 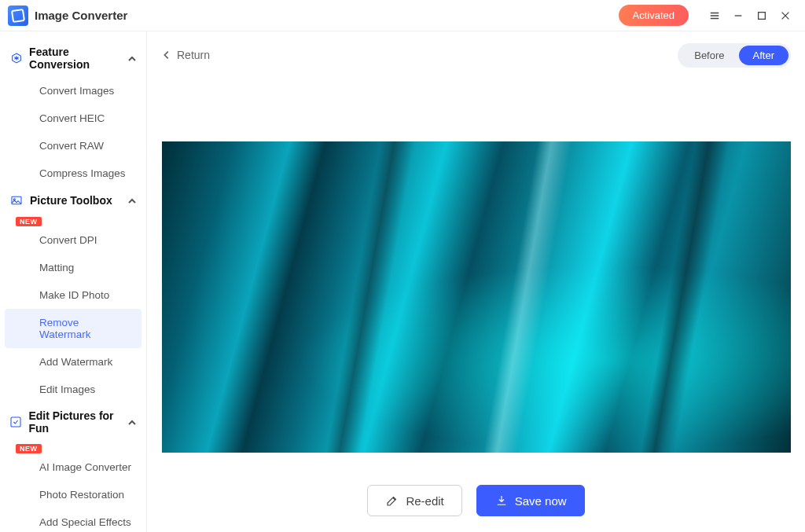 I want to click on titlebar: Image Converter Activated, so click(x=402, y=16).